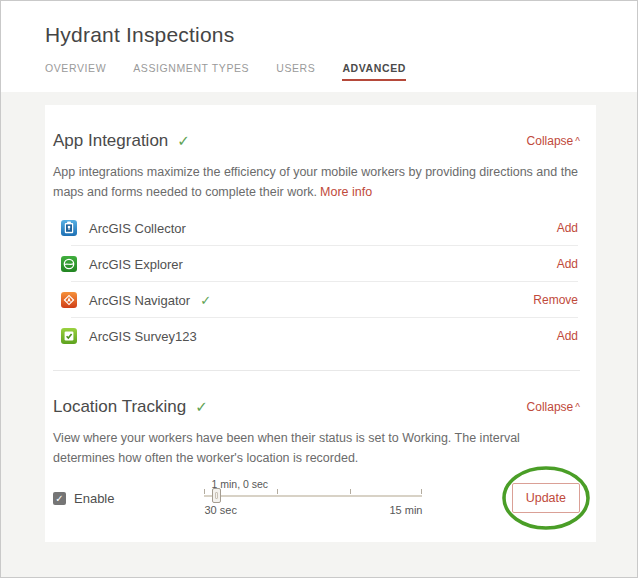 This screenshot has width=638, height=578. I want to click on slider-handle, so click(216, 496).